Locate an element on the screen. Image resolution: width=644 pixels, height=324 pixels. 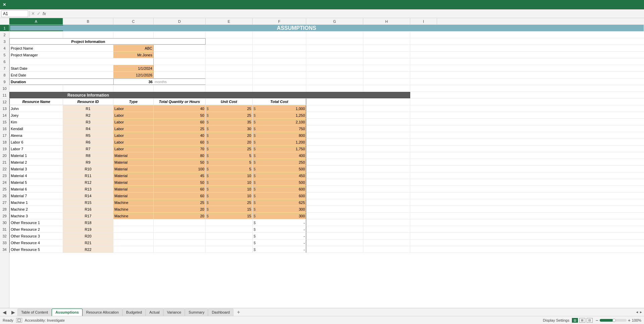
cell-qty-19: 70 is located at coordinates (180, 149).